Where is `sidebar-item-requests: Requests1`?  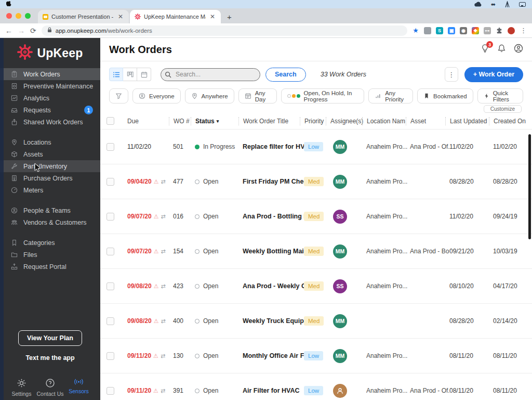
sidebar-item-requests: Requests1 is located at coordinates (50, 110).